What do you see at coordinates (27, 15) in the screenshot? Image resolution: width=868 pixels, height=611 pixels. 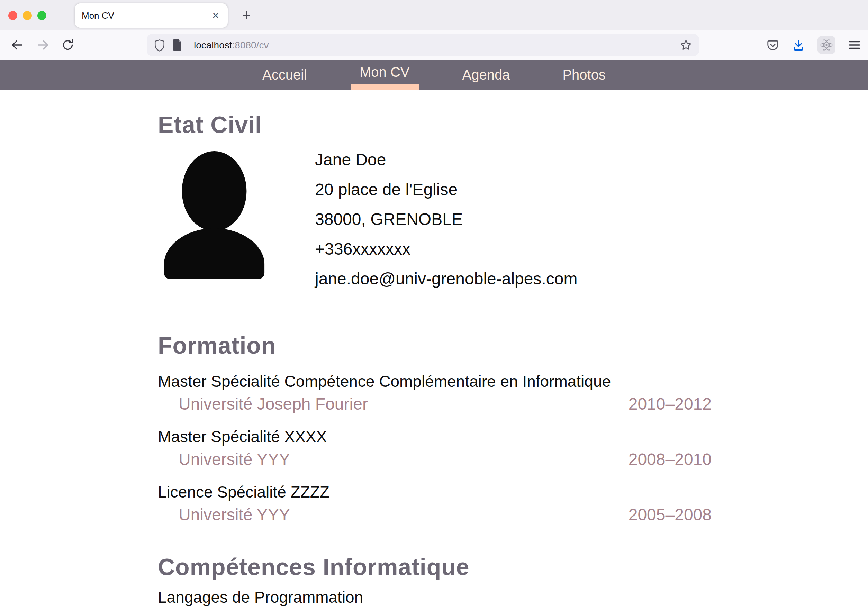 I see `window-minimize-button` at bounding box center [27, 15].